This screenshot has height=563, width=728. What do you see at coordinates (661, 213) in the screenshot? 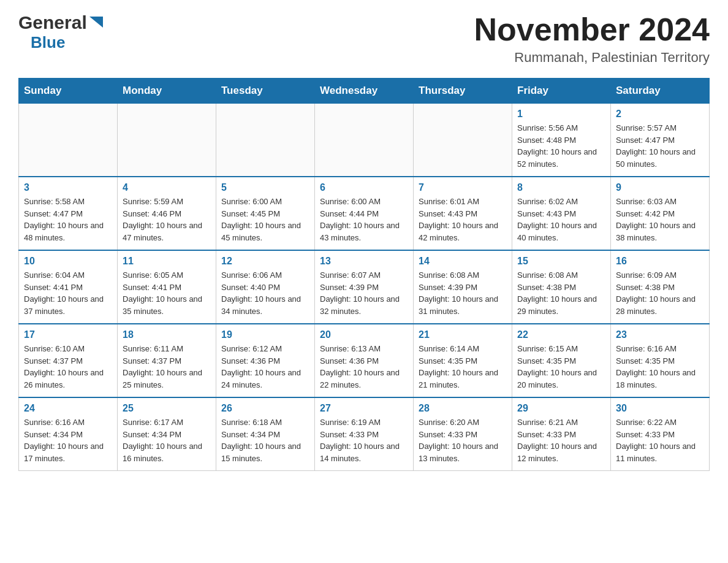
I see `calendar-cell: 9Sunrise: 6:03 AMSunset: 4:42 PMDaylight…` at bounding box center [661, 213].